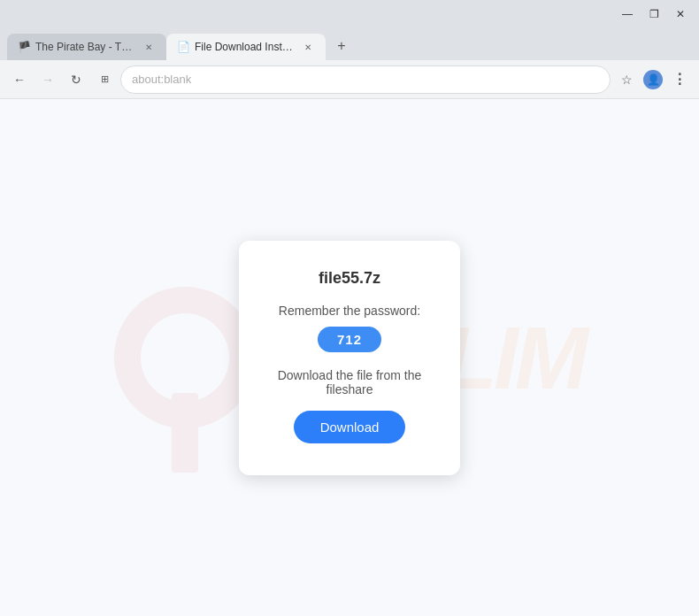 The image size is (699, 616). Describe the element at coordinates (350, 80) in the screenshot. I see `navbar: ← → ↻ ⊞ about:blank ☆ 👤 ⋮` at that location.